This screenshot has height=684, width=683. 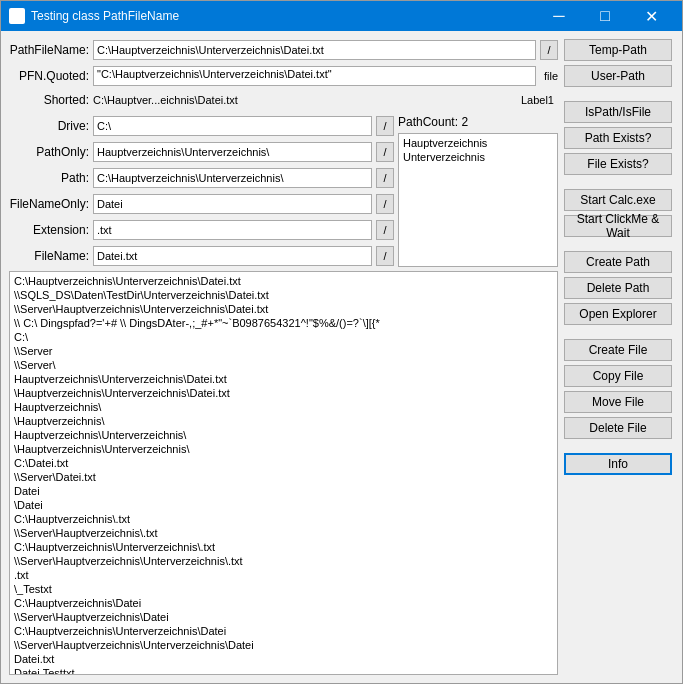 I want to click on list-item: \\SQLS_DS\Daten\TestDir\Unterverzeichnis…, so click(x=284, y=295).